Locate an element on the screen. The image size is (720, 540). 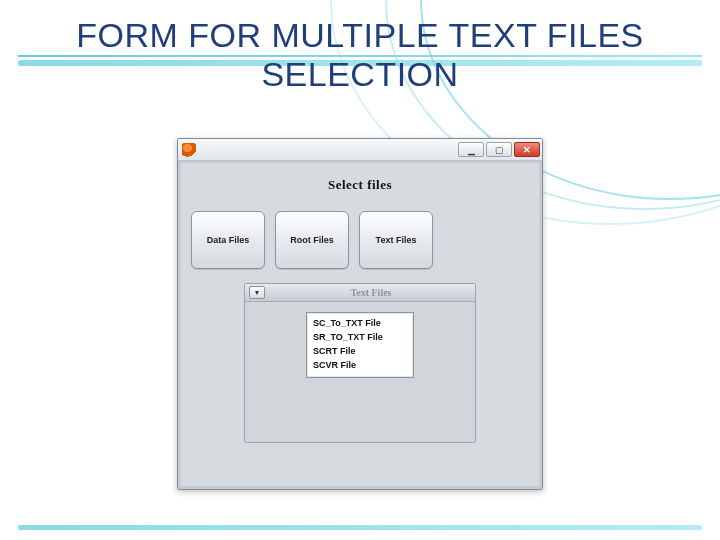
text-files-panel: ▾ Text Files SC_To_TXT File SR_TO_TXT Fi… is located at coordinates (360, 363).